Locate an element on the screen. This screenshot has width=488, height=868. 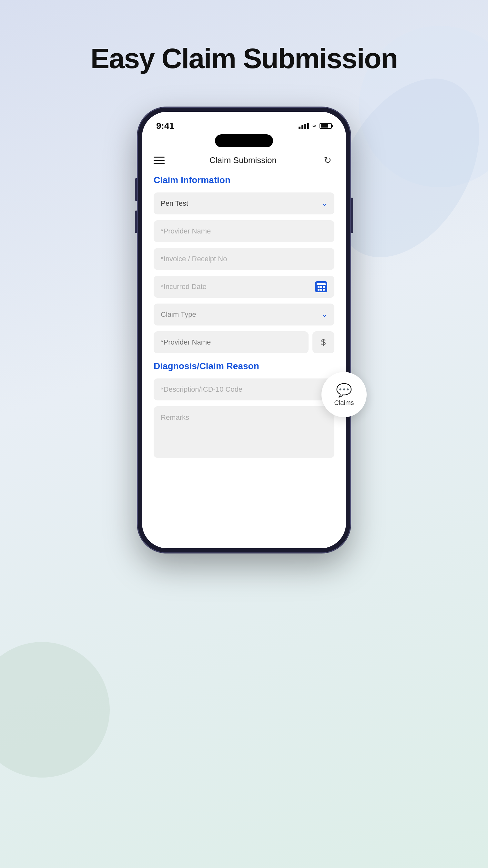
page-title: Easy Claim Submission is located at coordinates (244, 59).